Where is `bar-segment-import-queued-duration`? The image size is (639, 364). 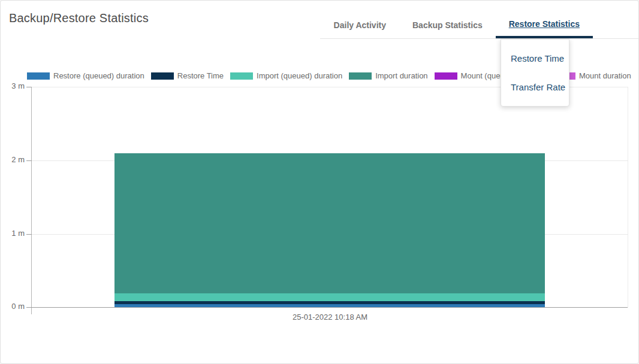 bar-segment-import-queued-duration is located at coordinates (330, 298).